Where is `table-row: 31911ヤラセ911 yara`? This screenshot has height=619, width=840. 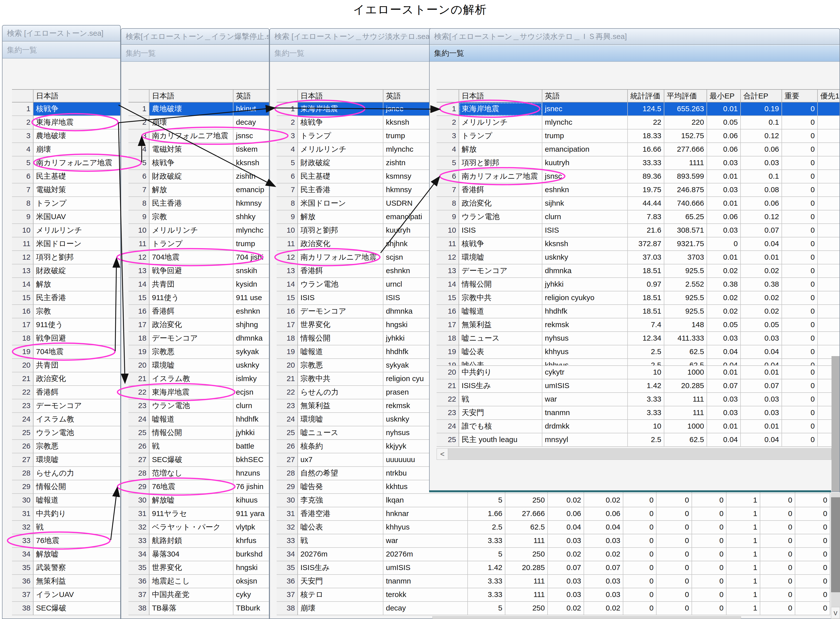
table-row: 31911ヤラセ911 yara is located at coordinates (199, 514).